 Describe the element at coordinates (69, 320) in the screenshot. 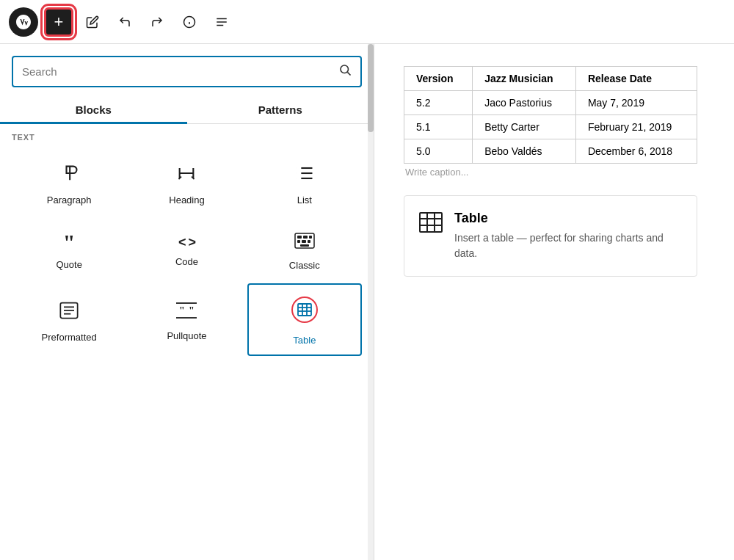

I see `block-item-preformatted: Preformatted` at that location.